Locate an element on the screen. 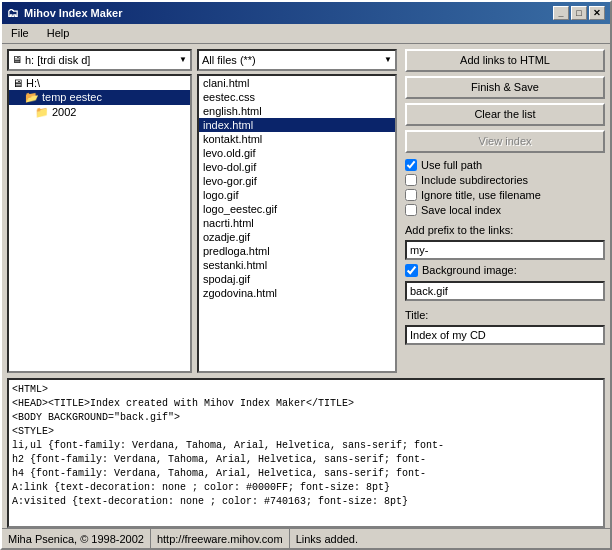 The height and width of the screenshot is (550, 612). file-item: ozadje.gif is located at coordinates (297, 237).